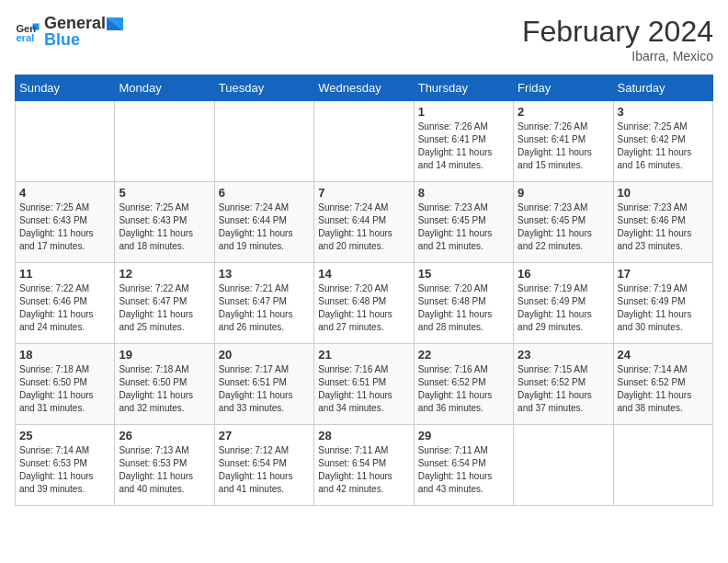  Describe the element at coordinates (64, 389) in the screenshot. I see `day-info: Sunrise: 7:18 AM Sunset: 6:50 PM Dayligh…` at that location.